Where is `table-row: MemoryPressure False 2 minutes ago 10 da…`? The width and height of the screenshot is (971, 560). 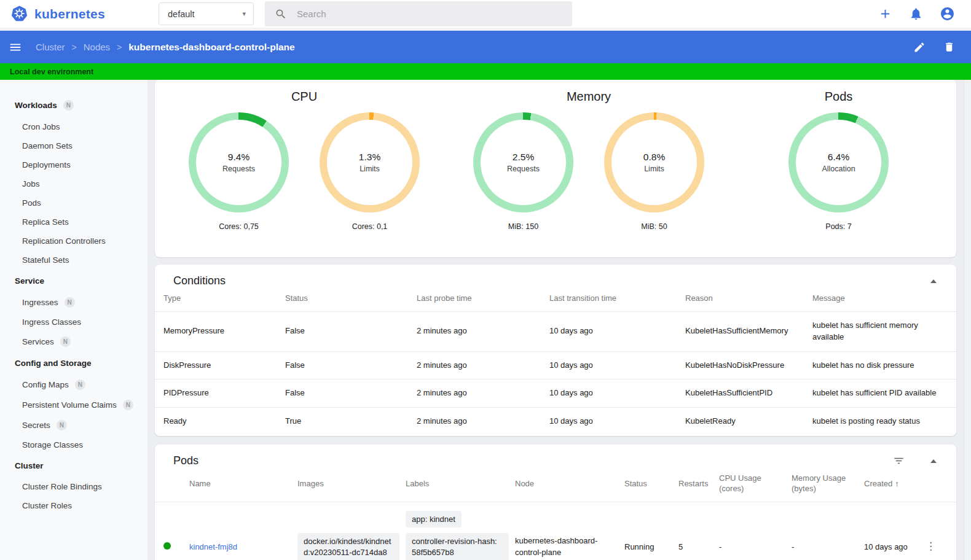
table-row: MemoryPressure False 2 minutes ago 10 da… is located at coordinates (556, 332).